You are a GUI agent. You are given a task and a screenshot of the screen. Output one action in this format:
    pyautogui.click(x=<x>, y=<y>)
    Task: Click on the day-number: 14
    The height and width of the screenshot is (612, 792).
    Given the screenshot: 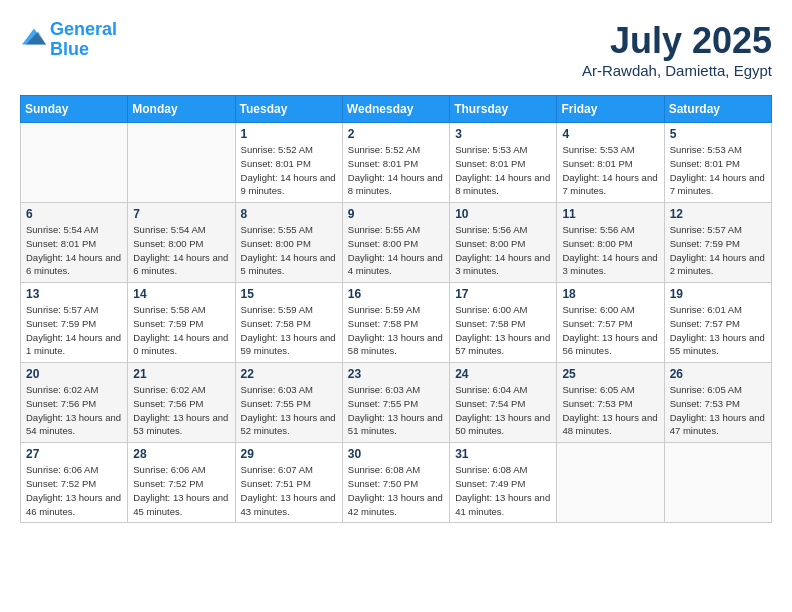 What is the action you would take?
    pyautogui.click(x=181, y=294)
    